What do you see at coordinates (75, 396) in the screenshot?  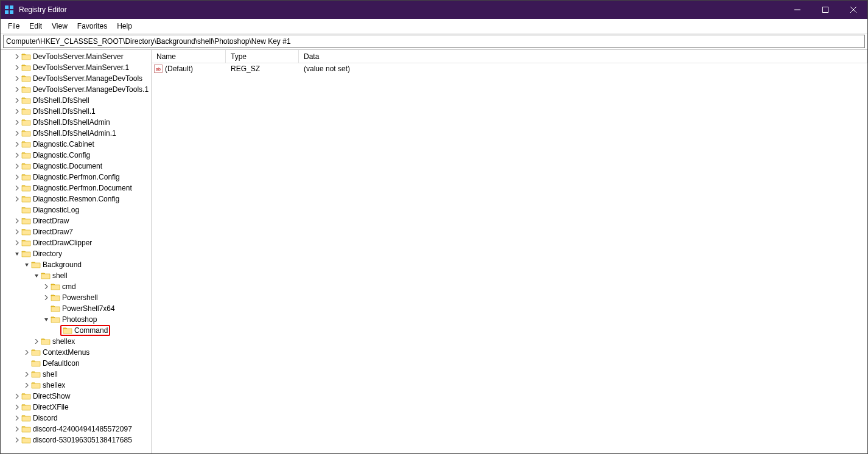 I see `tree-node: DirectShow` at bounding box center [75, 396].